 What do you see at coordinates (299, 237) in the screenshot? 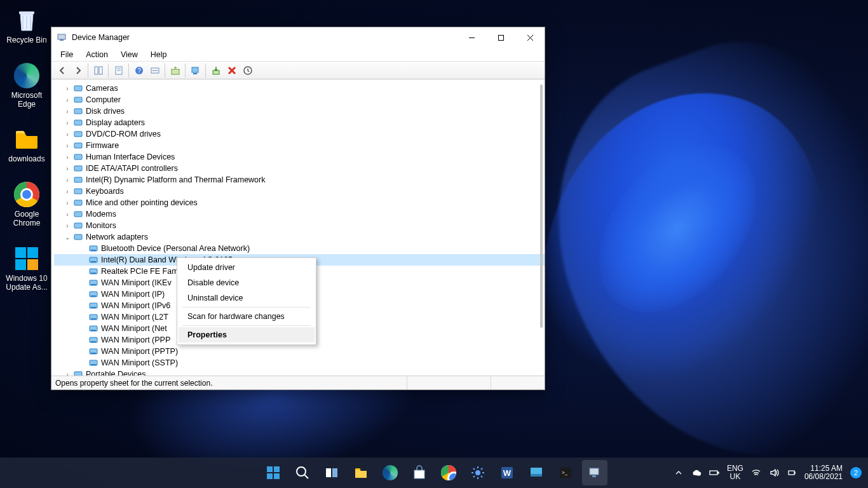
I see `tree-node: ⌄Network adapters` at bounding box center [299, 237].